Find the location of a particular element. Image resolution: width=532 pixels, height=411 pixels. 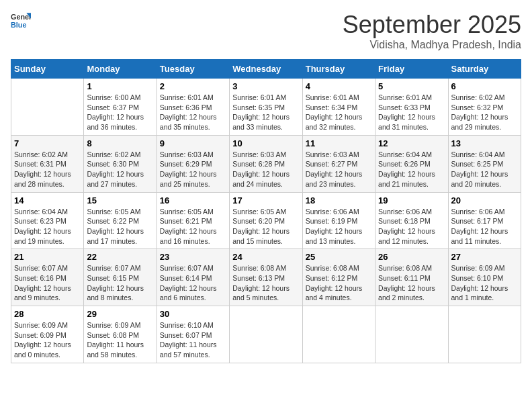

day-info: Sunrise: 6:04 AMSunset: 6:25 PMDaylight:… is located at coordinates (485, 169).